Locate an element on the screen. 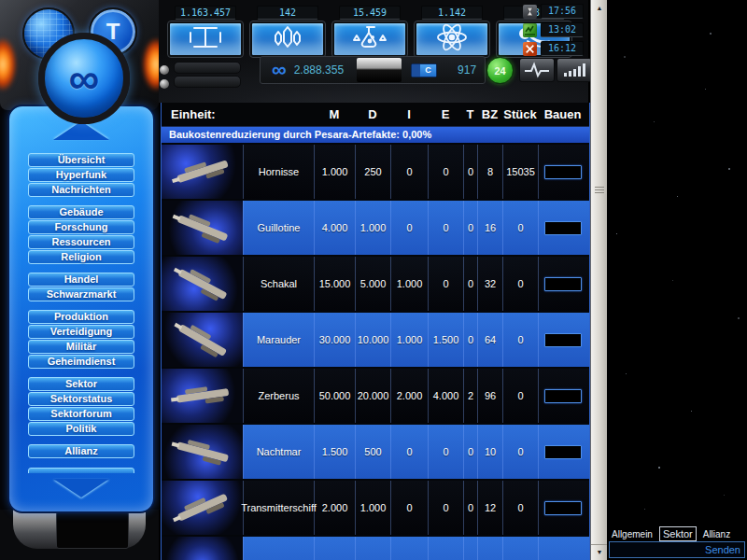 The height and width of the screenshot is (560, 747). infinity-orb-button: ∞ is located at coordinates (84, 78).